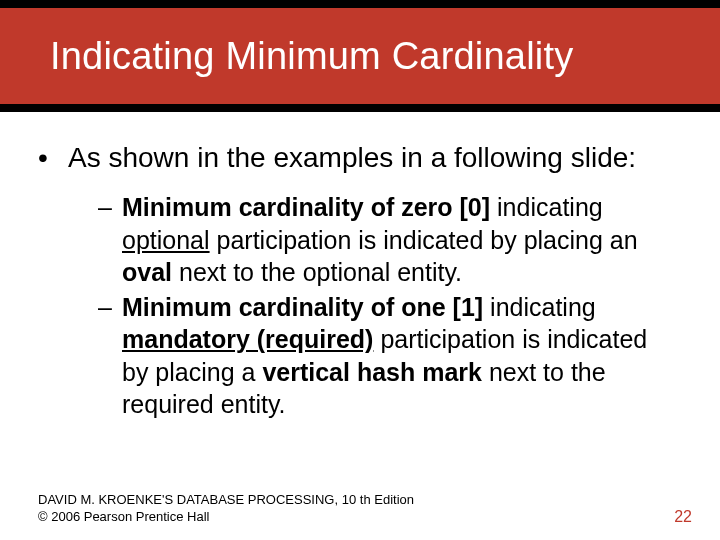 This screenshot has height=540, width=720. I want to click on sub2-strong1: Minimum cardinality of one [1], so click(302, 307).